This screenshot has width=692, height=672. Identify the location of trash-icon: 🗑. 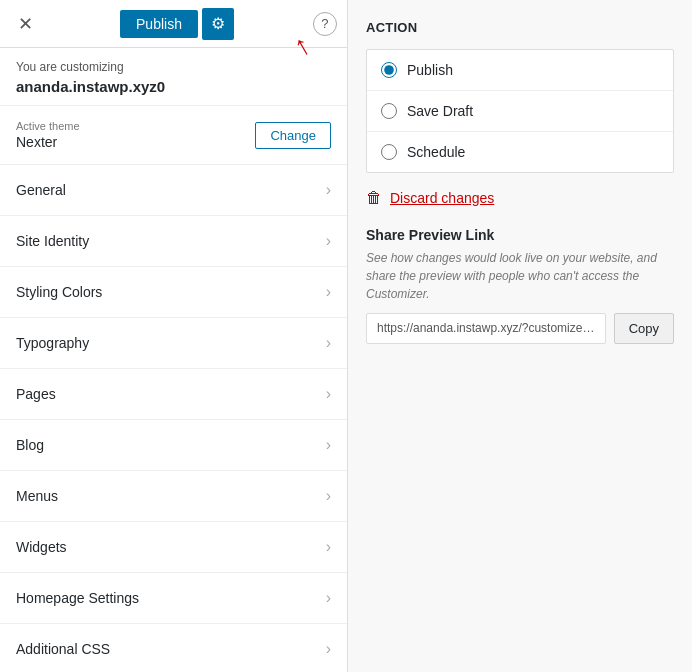
(374, 198).